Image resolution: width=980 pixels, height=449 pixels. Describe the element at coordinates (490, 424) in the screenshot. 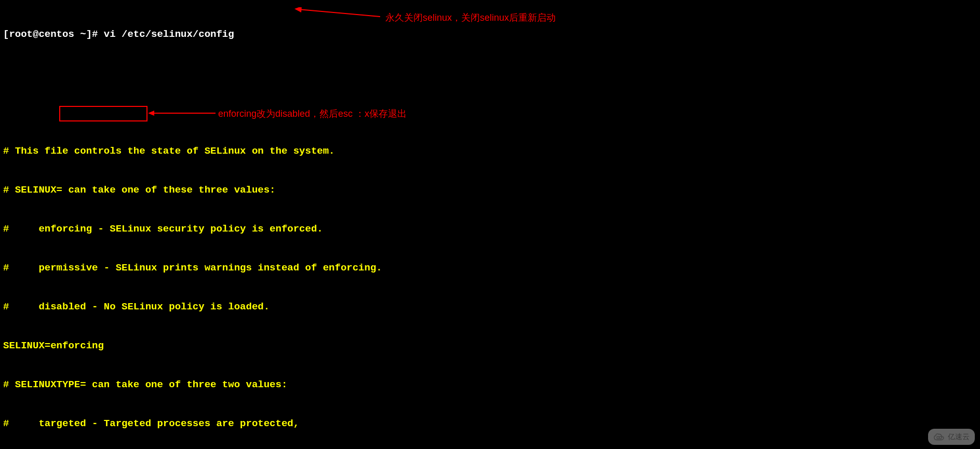

I see `file-line: # targeted - Targeted processes are prot…` at that location.